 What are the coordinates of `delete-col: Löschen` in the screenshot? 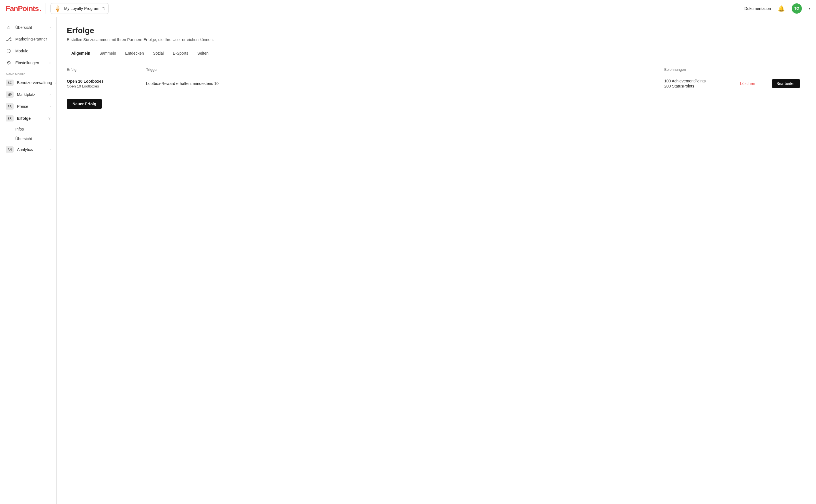 It's located at (755, 83).